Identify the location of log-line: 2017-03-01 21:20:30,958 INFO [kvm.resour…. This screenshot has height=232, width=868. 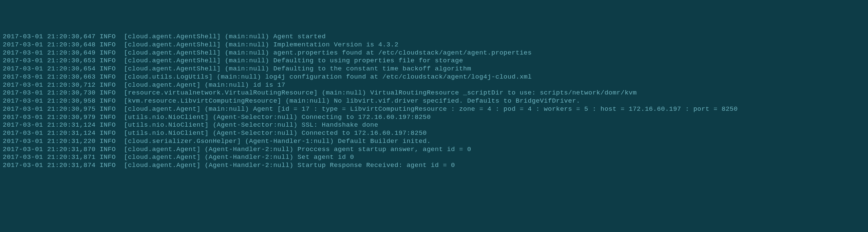
(434, 101).